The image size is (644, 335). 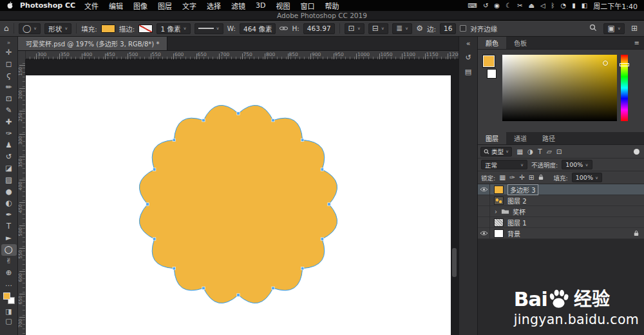 I want to click on brush-tool: ✑, so click(x=9, y=134).